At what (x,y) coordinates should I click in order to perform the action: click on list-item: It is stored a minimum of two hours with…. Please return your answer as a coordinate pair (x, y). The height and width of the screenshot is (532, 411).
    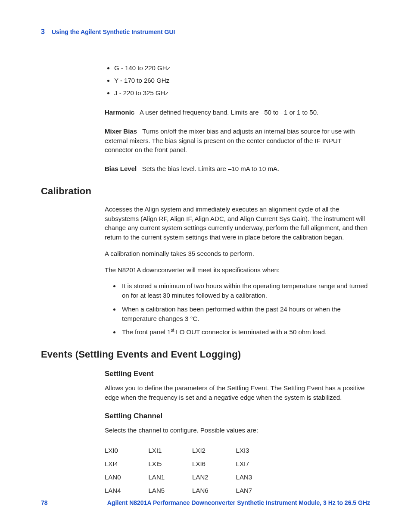
    Looking at the image, I should click on (245, 291).